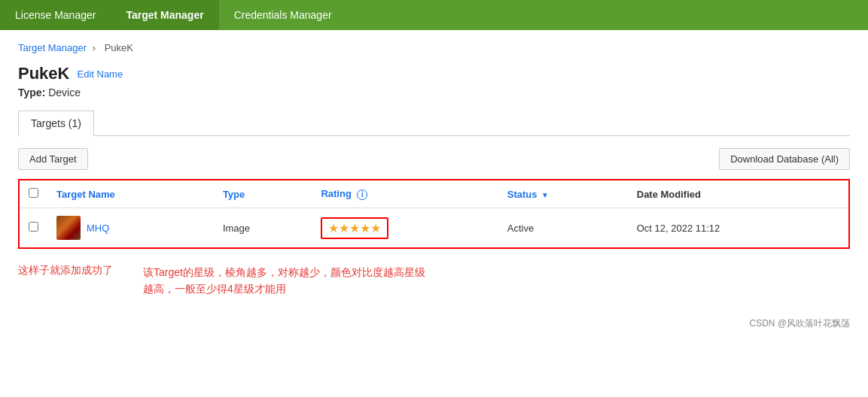 The height and width of the screenshot is (397, 868). Describe the element at coordinates (434, 15) in the screenshot. I see `top-nav: License Manager Target Manager Credentia…` at that location.